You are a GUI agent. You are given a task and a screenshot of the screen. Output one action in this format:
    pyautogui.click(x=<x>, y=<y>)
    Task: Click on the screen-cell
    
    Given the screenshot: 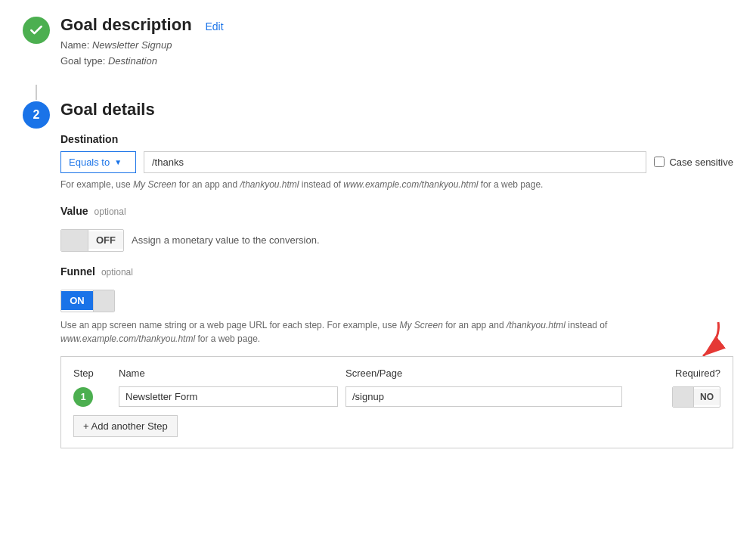 What is the action you would take?
    pyautogui.click(x=488, y=396)
    